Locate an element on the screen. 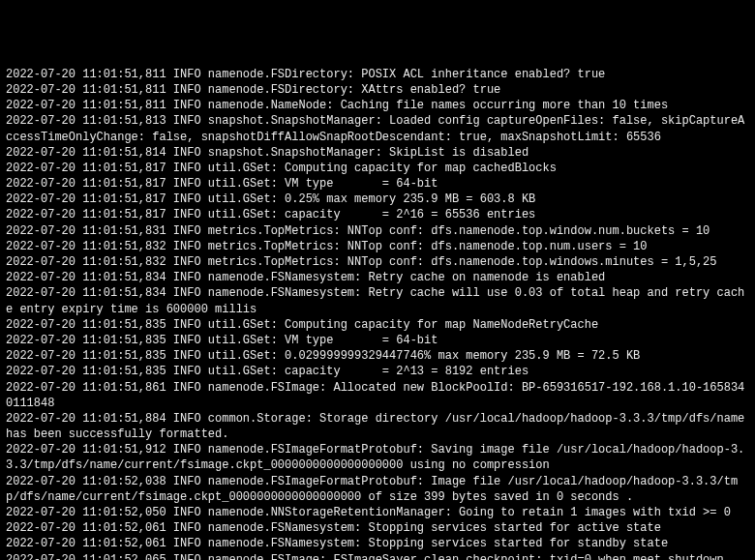 Image resolution: width=755 pixels, height=560 pixels. log-line: 2022-07-20 11:01:52,038 INFO namenode.FS… is located at coordinates (378, 489).